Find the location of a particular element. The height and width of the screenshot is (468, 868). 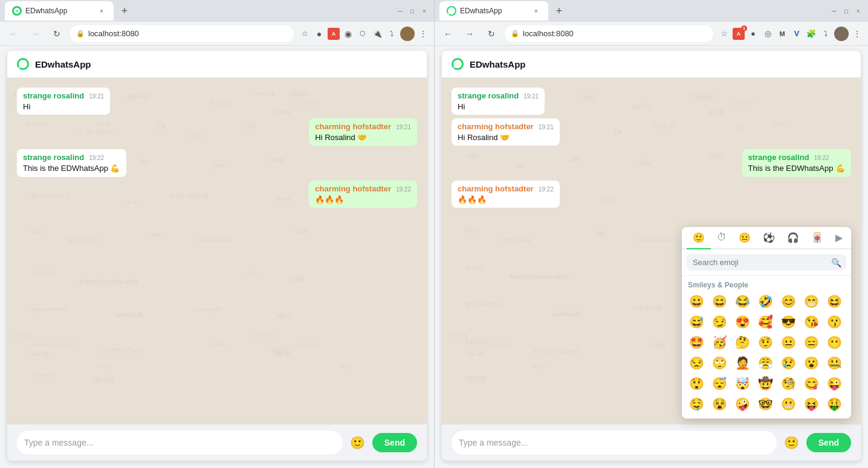

tab-left: EDwhatsApp × is located at coordinates (59, 11).